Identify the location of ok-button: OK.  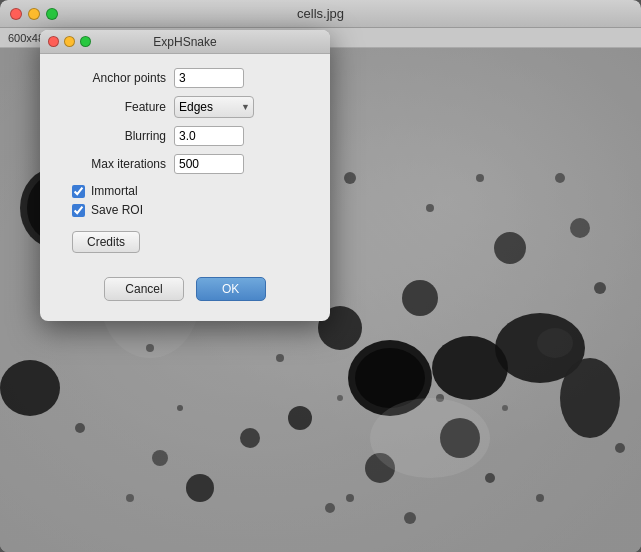
(231, 289).